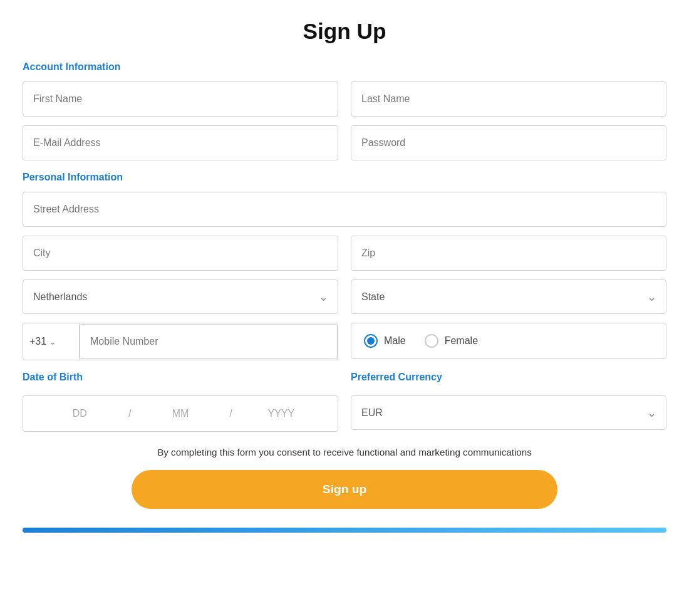  What do you see at coordinates (509, 412) in the screenshot?
I see `currency-select: EUR USD GBP CHF` at bounding box center [509, 412].